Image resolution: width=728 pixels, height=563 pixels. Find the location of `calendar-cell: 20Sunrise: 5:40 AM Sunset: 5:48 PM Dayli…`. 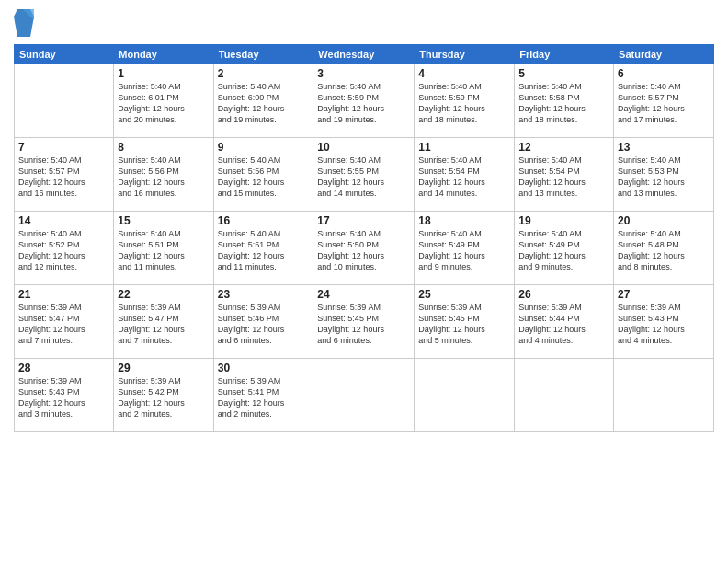

calendar-cell: 20Sunrise: 5:40 AM Sunset: 5:48 PM Dayli… is located at coordinates (664, 248).